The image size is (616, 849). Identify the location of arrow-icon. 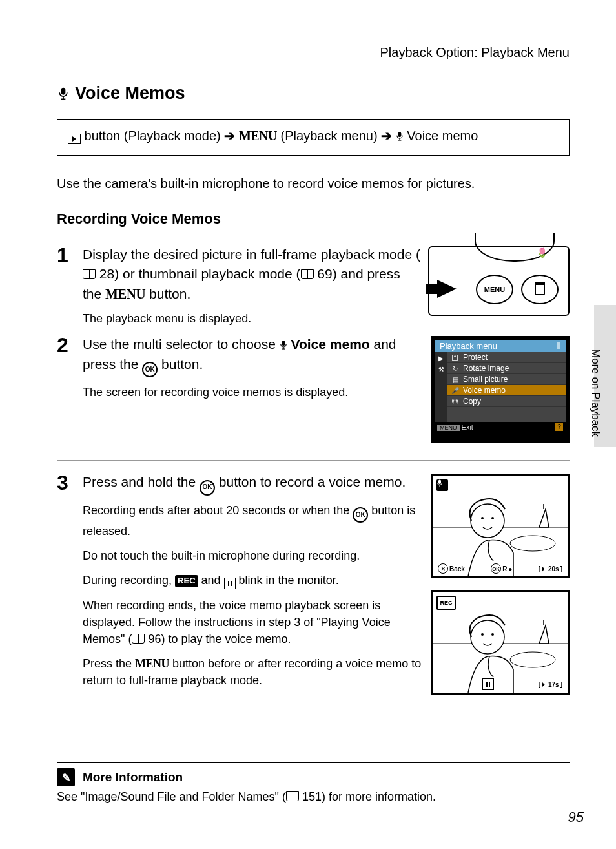
(447, 289).